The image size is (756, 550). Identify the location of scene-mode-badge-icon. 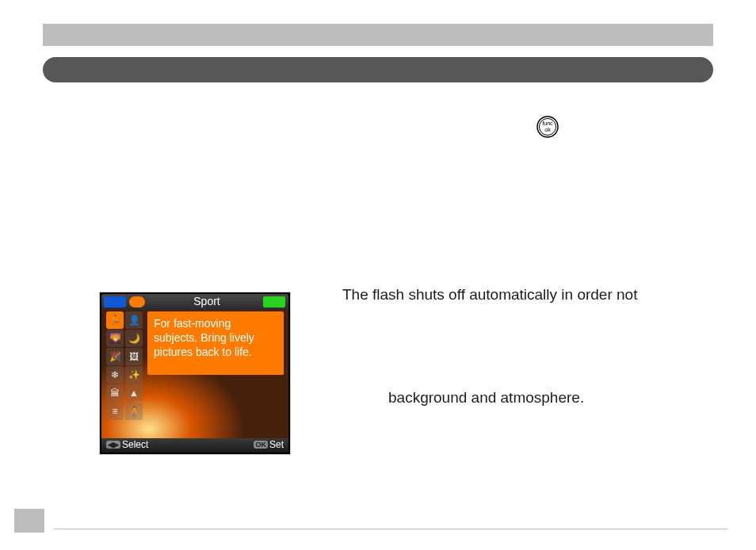
(137, 302).